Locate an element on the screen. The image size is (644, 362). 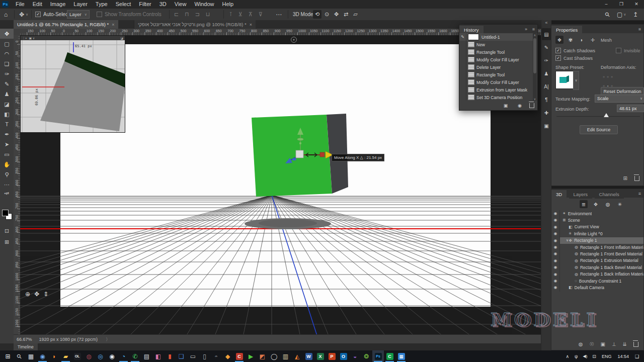
coordinates-icon: ⇊ is located at coordinates (625, 344).